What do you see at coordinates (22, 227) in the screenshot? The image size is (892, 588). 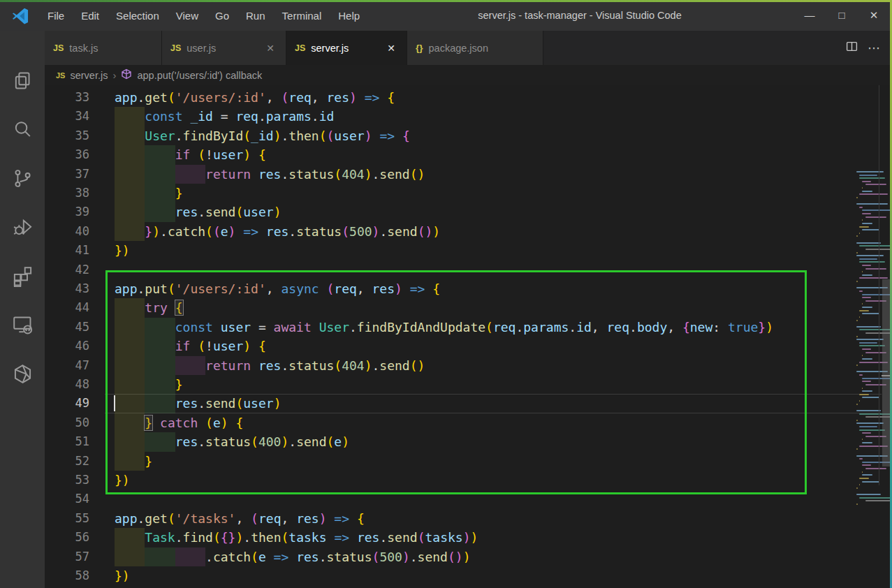 I see `sidebar-item-run-and-debug` at bounding box center [22, 227].